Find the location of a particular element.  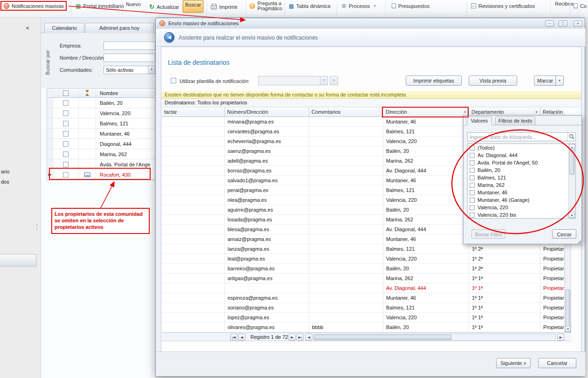

filter-value-item: (Todos) is located at coordinates (521, 148).